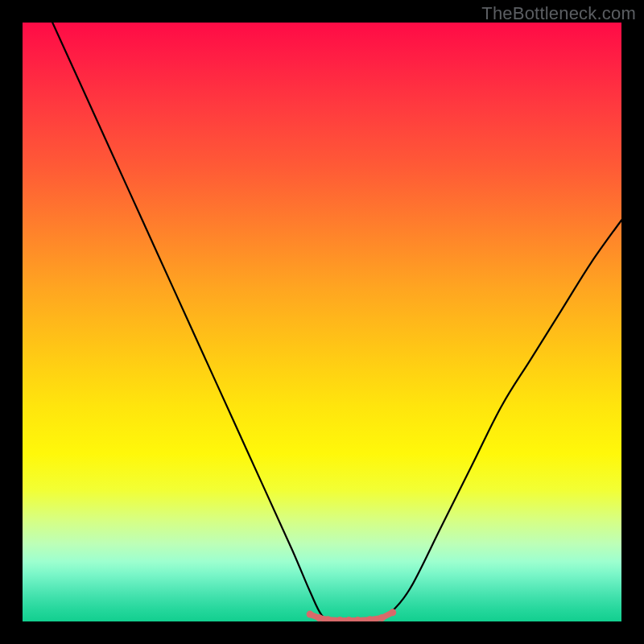  What do you see at coordinates (393, 612) in the screenshot?
I see `floor-marker-dot` at bounding box center [393, 612].